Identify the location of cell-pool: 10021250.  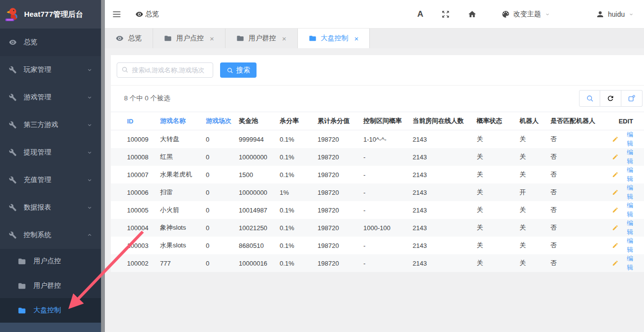
(259, 228).